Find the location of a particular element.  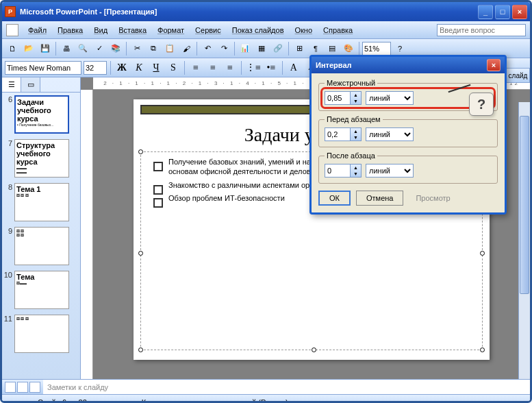

notes-pane: Заметки к слайду is located at coordinates (286, 387).